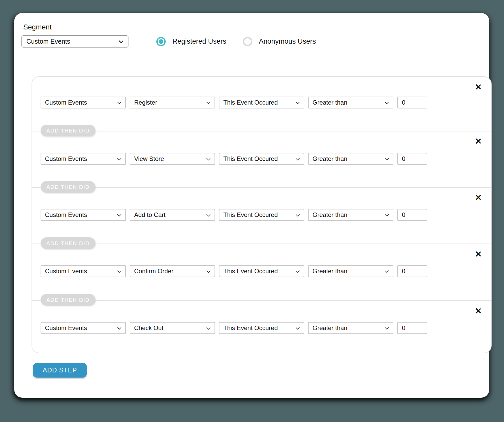 The width and height of the screenshot is (504, 422). Describe the element at coordinates (287, 41) in the screenshot. I see `radio-anonymous-label: Anonymous Users` at that location.